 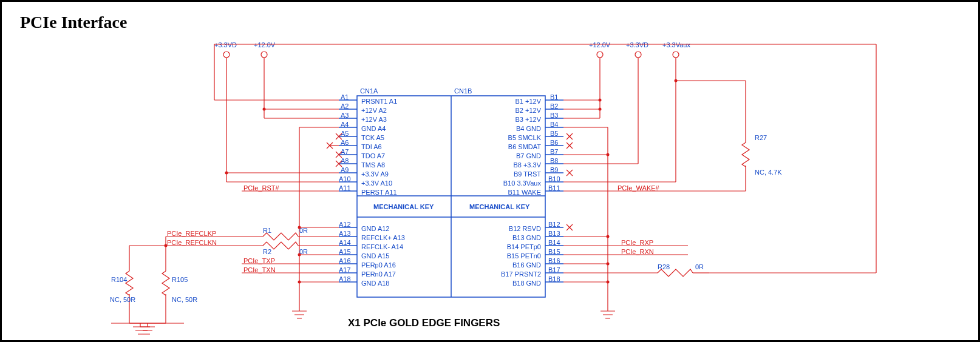 I want to click on svg-text: B3, so click(x=554, y=115).